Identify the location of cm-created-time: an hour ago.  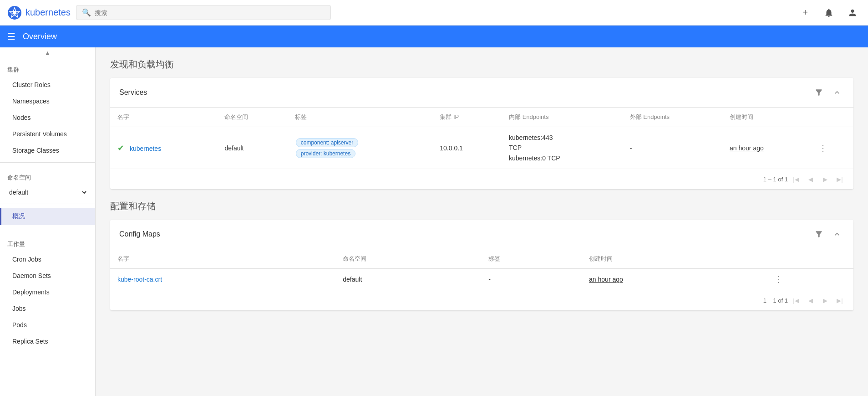
(606, 279).